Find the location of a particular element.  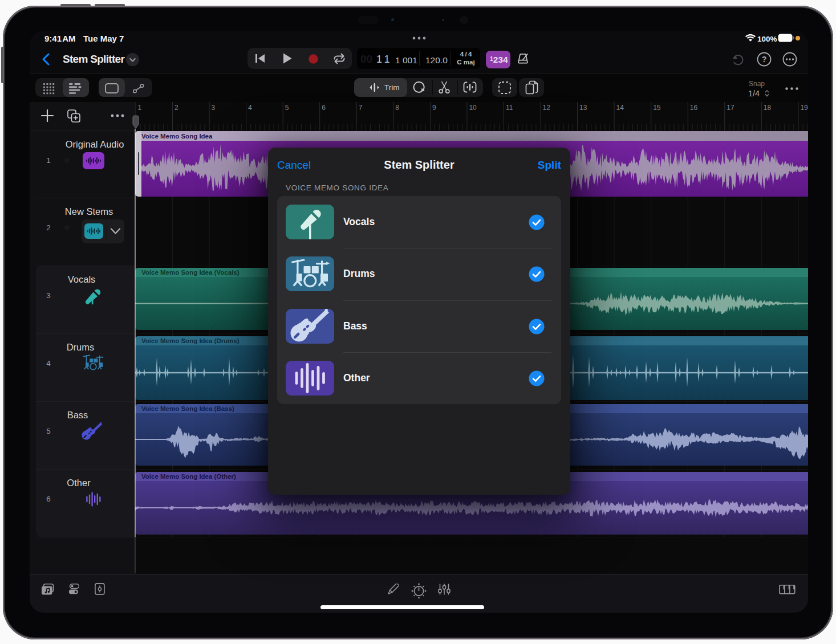

svg-text: 16 is located at coordinates (694, 108).